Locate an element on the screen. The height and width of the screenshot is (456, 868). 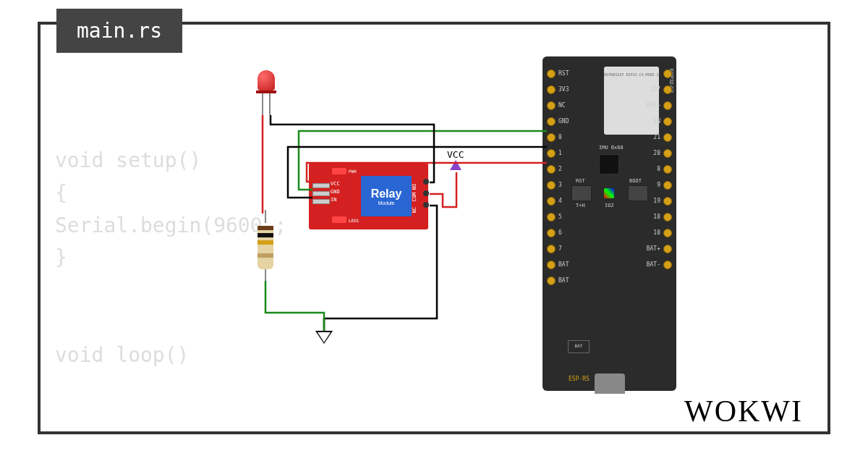
esp-boot-button is located at coordinates (638, 193).